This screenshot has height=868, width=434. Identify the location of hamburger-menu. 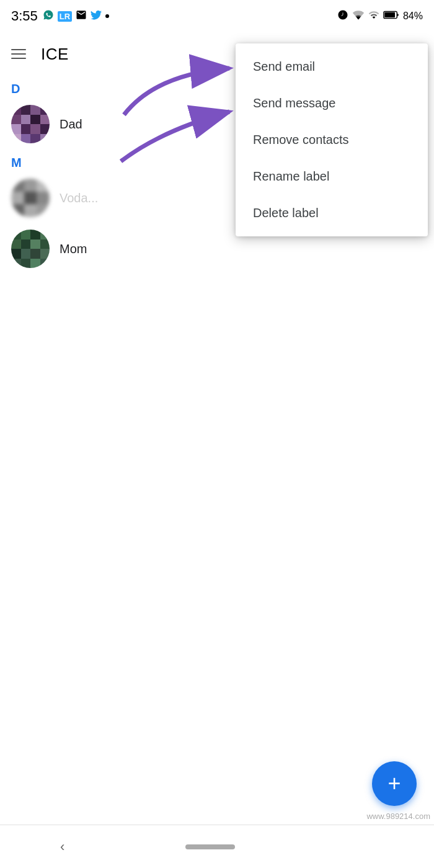
(19, 54).